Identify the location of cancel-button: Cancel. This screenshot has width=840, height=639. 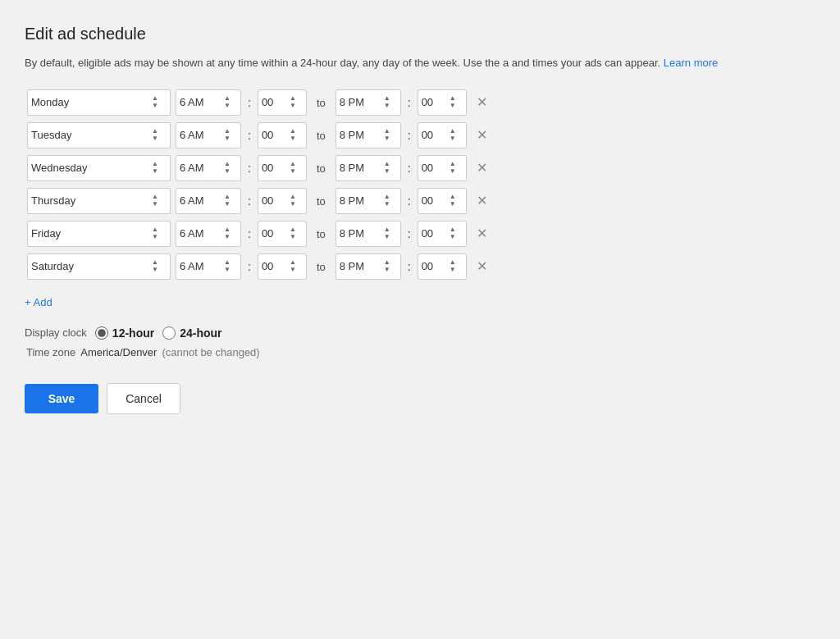
(144, 399).